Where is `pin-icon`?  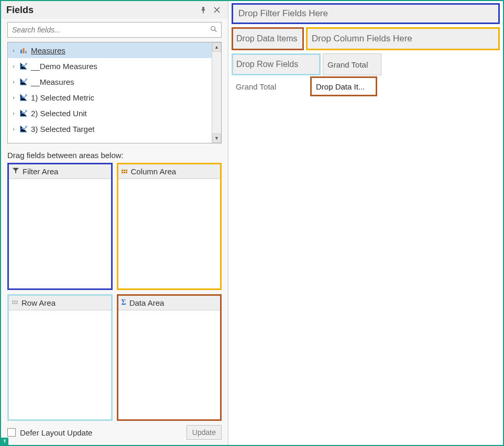
pin-icon is located at coordinates (203, 10).